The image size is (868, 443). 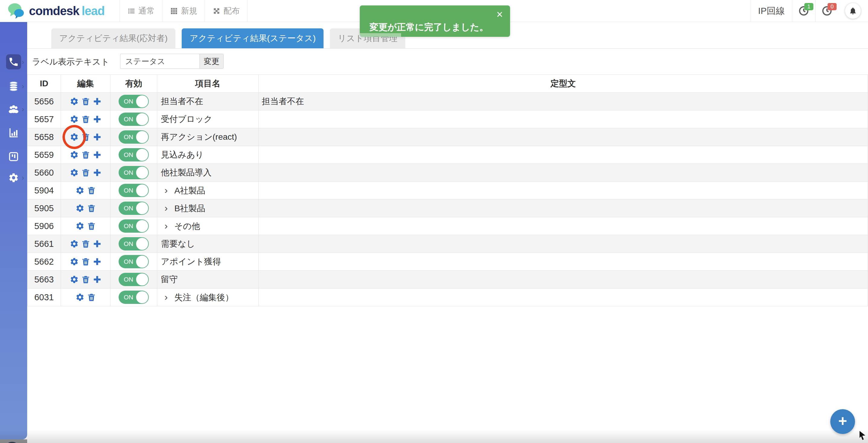 What do you see at coordinates (97, 244) in the screenshot?
I see `plus-icon` at bounding box center [97, 244].